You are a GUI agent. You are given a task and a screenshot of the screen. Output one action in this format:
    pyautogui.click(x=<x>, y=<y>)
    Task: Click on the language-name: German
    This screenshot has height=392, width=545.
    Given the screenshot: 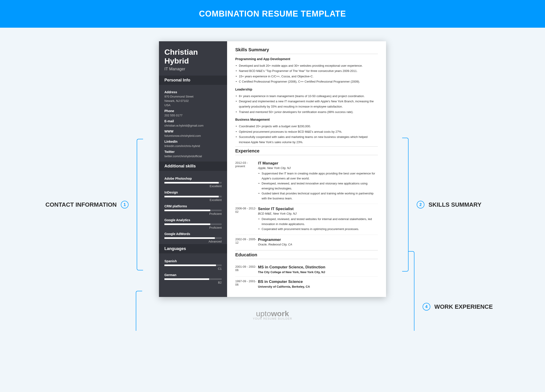 What is the action you would take?
    pyautogui.click(x=193, y=275)
    